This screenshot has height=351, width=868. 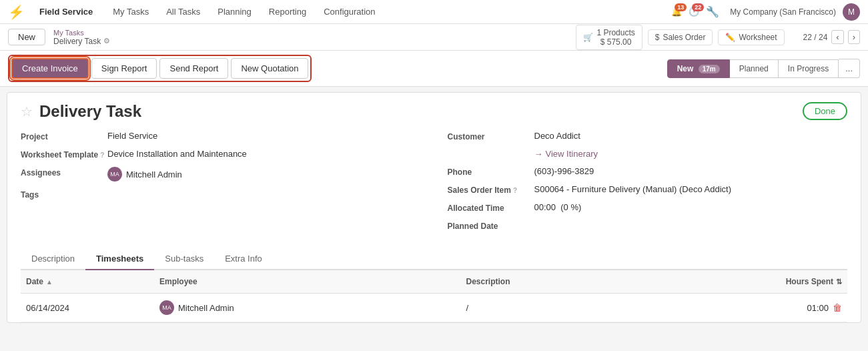 I want to click on create-invoice-button: Create Invoice, so click(x=50, y=68).